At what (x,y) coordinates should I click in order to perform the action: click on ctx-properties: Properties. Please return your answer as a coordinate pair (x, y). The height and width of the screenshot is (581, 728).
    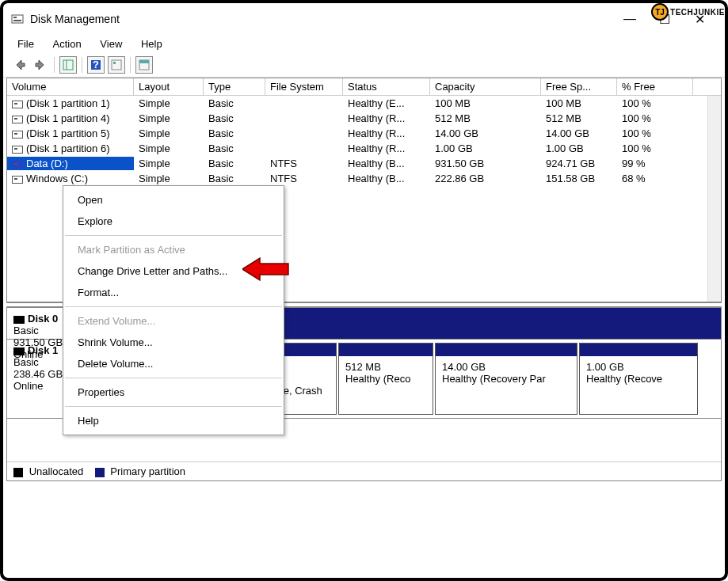
    Looking at the image, I should click on (173, 393).